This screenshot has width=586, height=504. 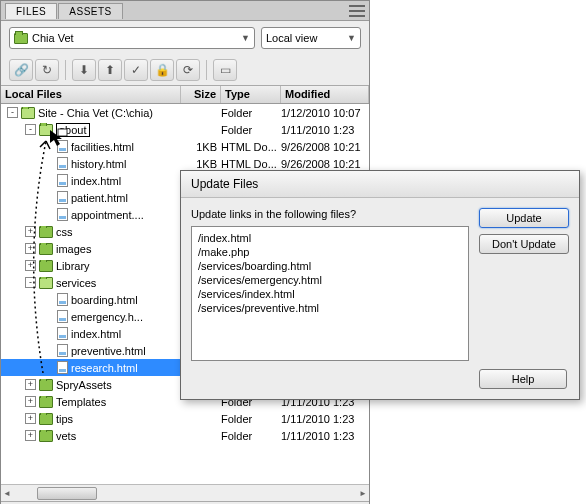 I want to click on site-select: Chia Vet ▼, so click(x=132, y=38).